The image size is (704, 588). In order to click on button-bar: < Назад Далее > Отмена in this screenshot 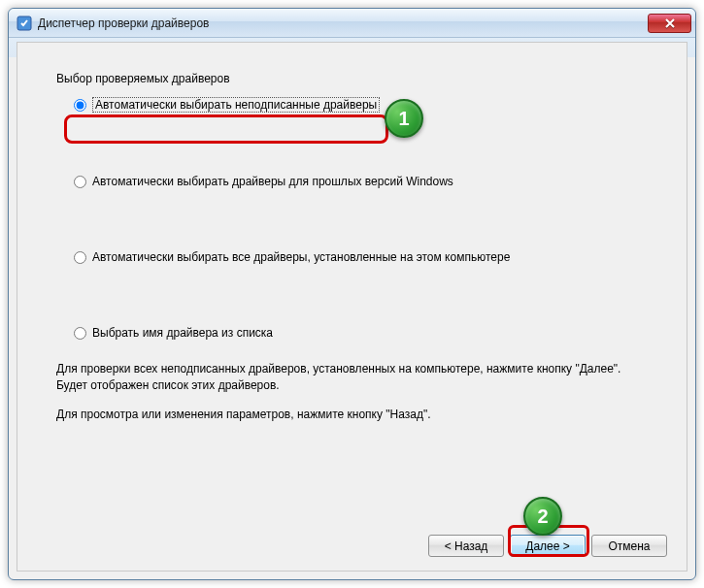, I will do `click(548, 545)`.